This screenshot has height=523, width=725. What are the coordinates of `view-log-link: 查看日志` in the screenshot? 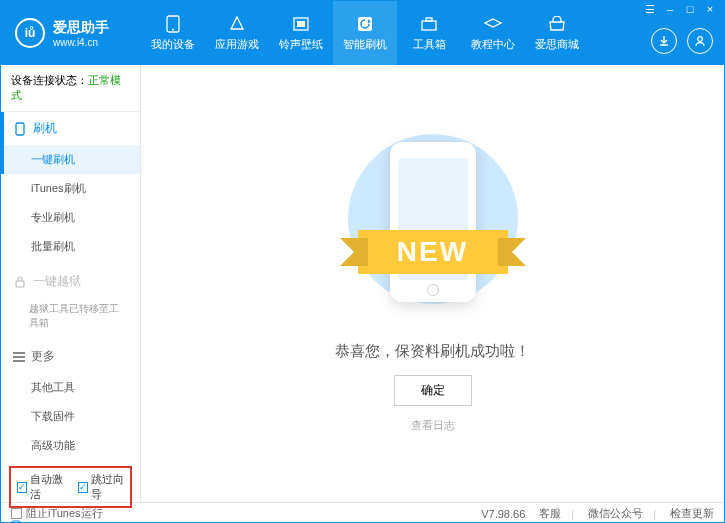 It's located at (433, 426).